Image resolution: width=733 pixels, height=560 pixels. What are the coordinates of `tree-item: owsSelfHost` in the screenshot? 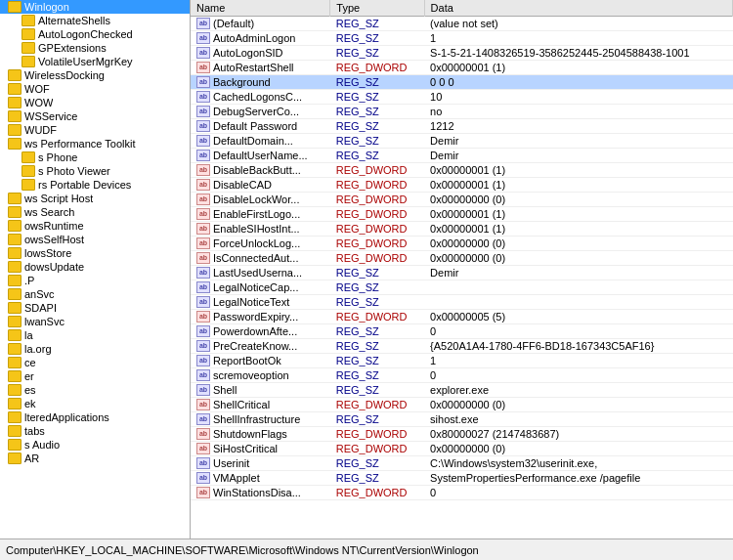 It's located at (95, 239).